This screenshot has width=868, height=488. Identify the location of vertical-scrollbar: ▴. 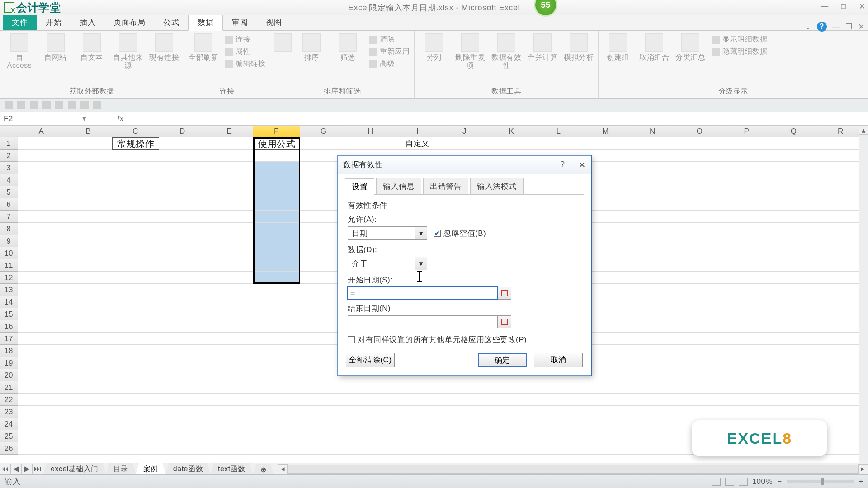
(863, 294).